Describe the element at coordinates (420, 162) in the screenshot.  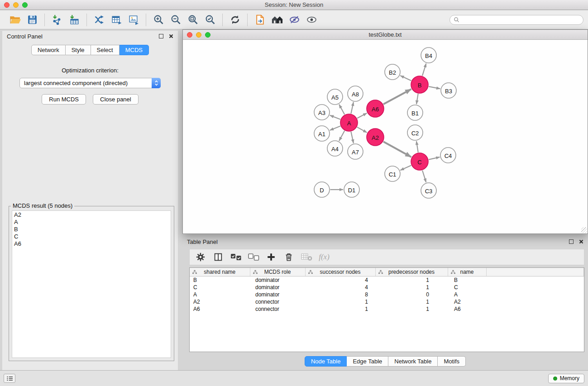
I see `graph-node-C: C` at that location.